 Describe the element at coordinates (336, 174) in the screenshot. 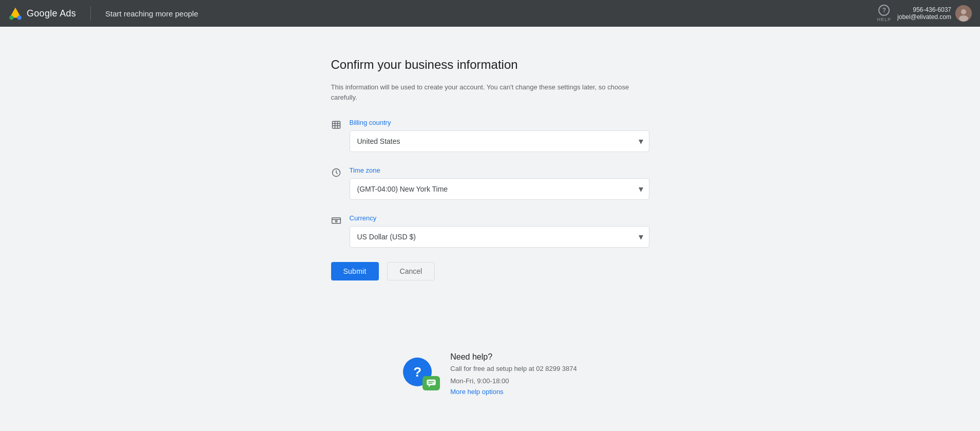

I see `timezone-icon` at that location.